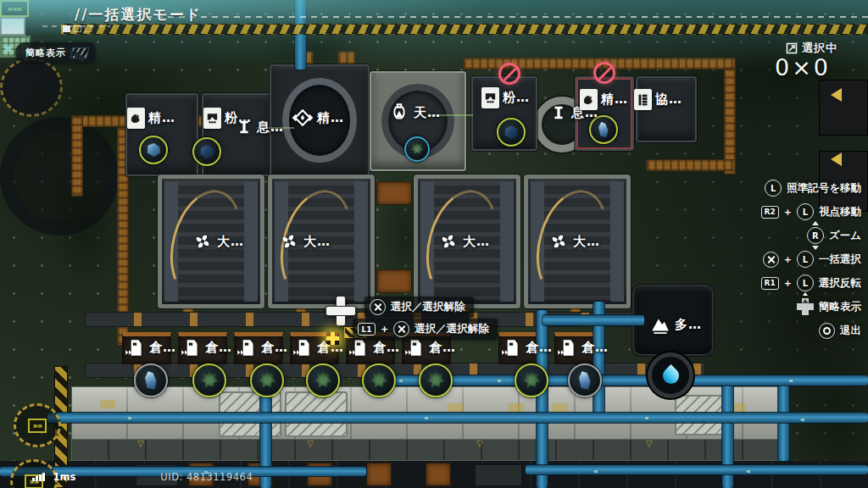  What do you see at coordinates (827, 330) in the screenshot?
I see `button-circle-icon` at bounding box center [827, 330].